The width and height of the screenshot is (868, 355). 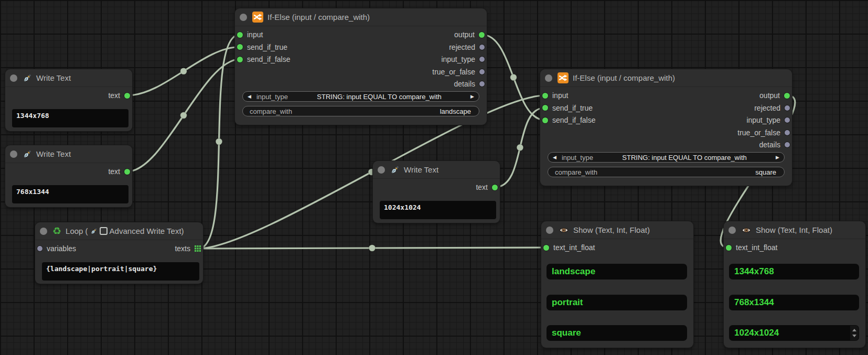 I want to click on show-value-text: 768x1344, so click(x=754, y=303).